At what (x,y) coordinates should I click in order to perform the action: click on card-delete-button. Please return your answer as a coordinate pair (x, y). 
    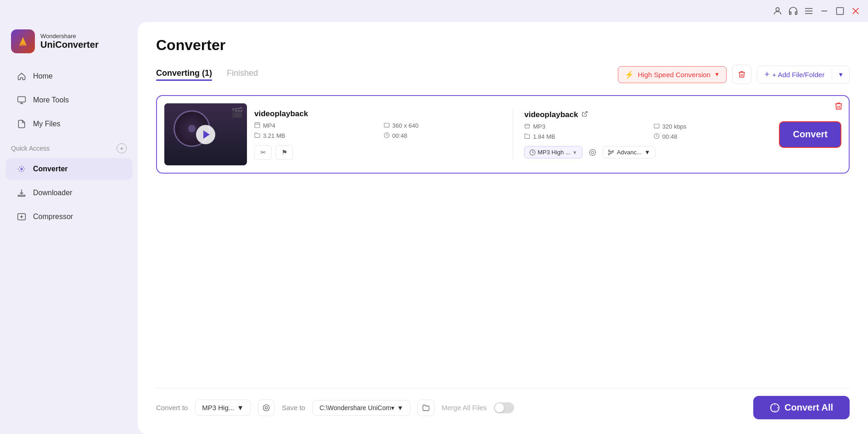
    Looking at the image, I should click on (839, 107).